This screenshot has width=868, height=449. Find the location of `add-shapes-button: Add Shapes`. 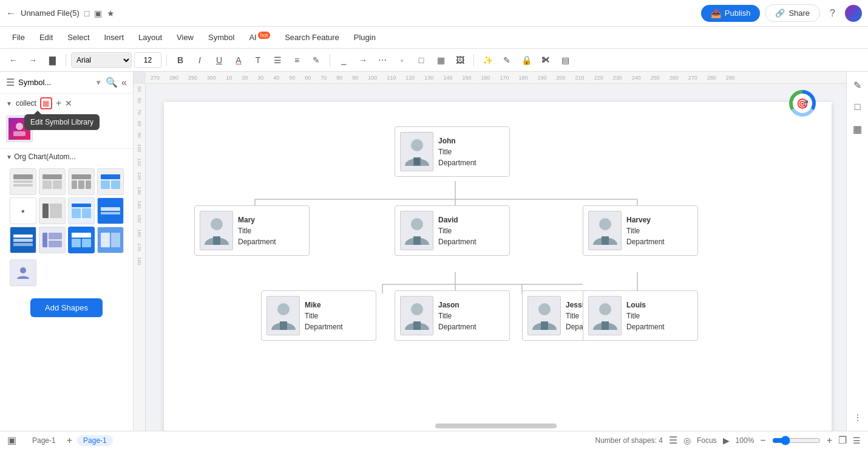

add-shapes-button: Add Shapes is located at coordinates (67, 307).